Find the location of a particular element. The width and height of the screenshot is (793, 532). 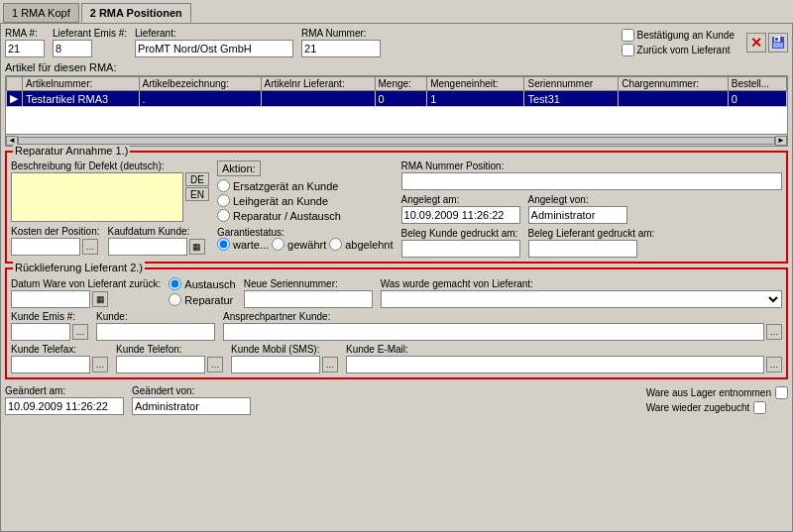

defect-textarea is located at coordinates (97, 197).